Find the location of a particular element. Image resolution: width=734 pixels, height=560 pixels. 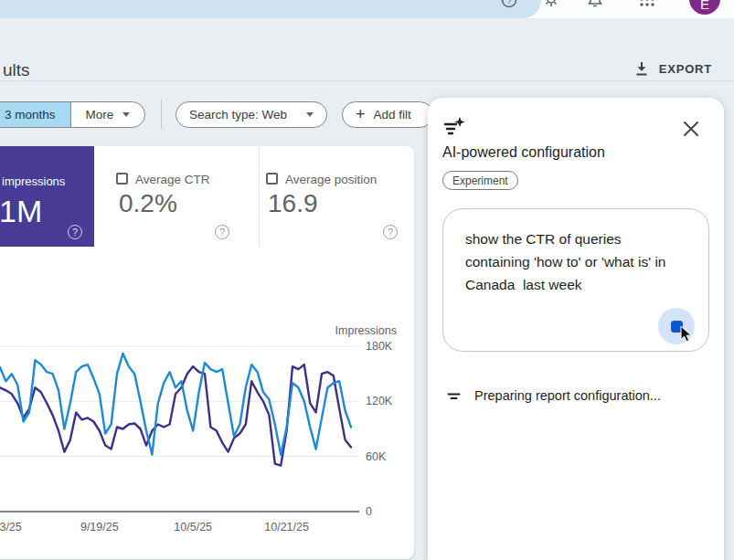

position-label: Average position is located at coordinates (331, 179).